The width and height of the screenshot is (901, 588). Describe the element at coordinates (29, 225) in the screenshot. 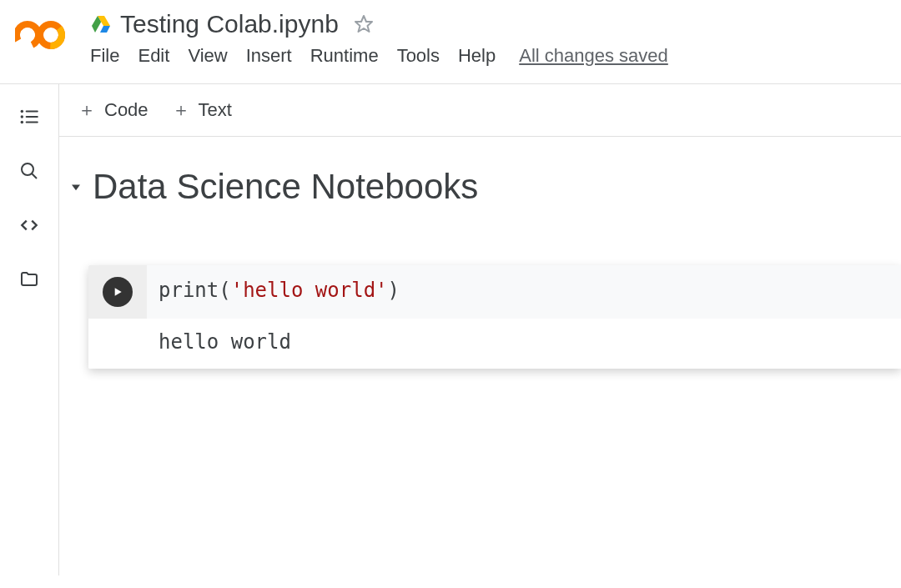

I see `snippets-icon` at that location.